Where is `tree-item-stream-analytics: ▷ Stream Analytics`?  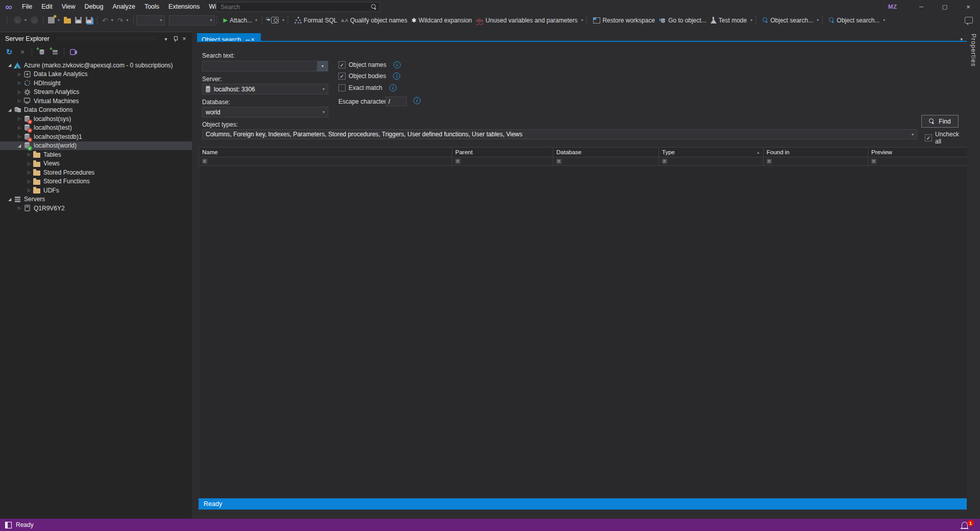 tree-item-stream-analytics: ▷ Stream Analytics is located at coordinates (96, 92).